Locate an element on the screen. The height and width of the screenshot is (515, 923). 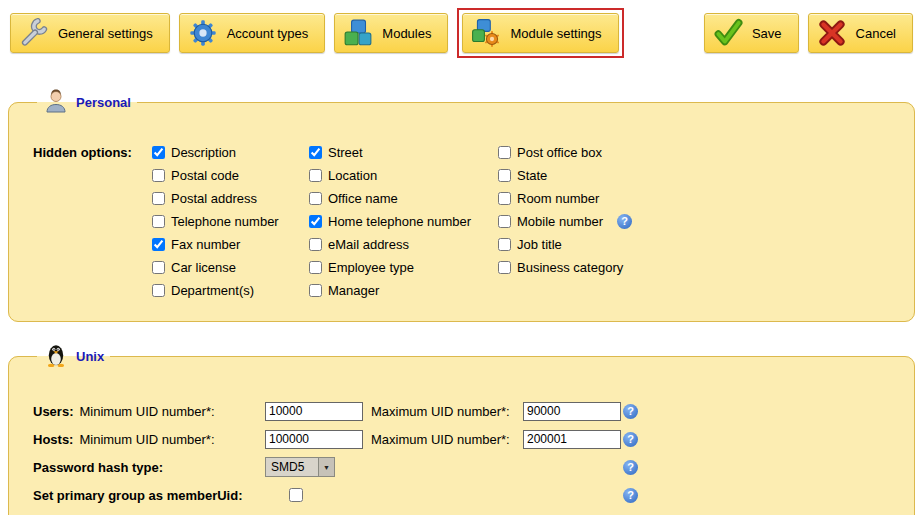
hidden-option-checkbox-room-number is located at coordinates (504, 198).